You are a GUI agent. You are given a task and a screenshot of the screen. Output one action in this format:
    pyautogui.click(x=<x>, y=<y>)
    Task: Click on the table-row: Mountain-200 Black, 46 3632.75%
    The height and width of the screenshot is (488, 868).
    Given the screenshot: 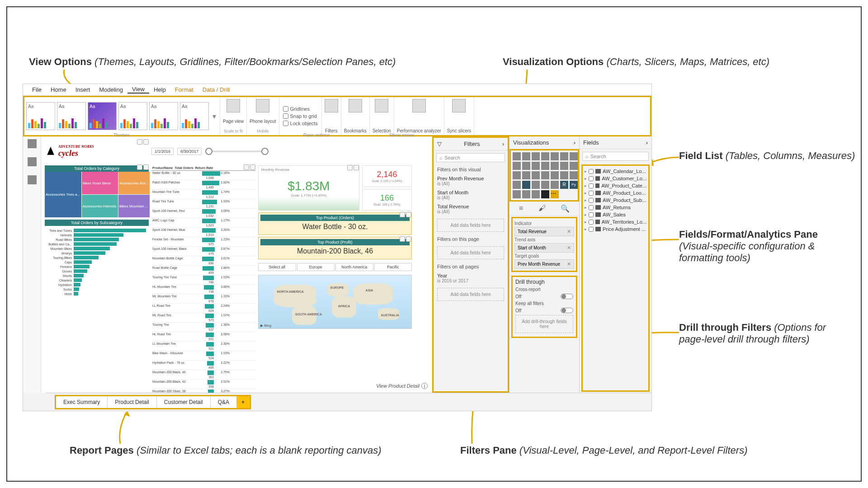 What is the action you would take?
    pyautogui.click(x=203, y=375)
    